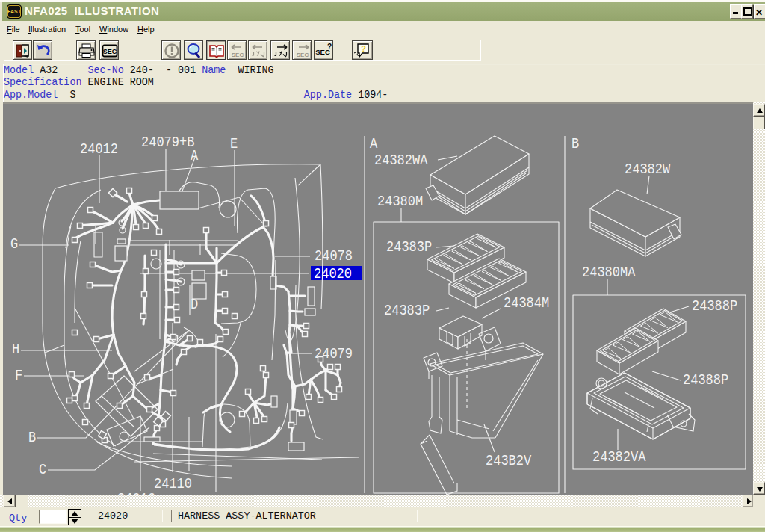 This screenshot has width=765, height=532. I want to click on svg-text: 24382WA, so click(401, 160).